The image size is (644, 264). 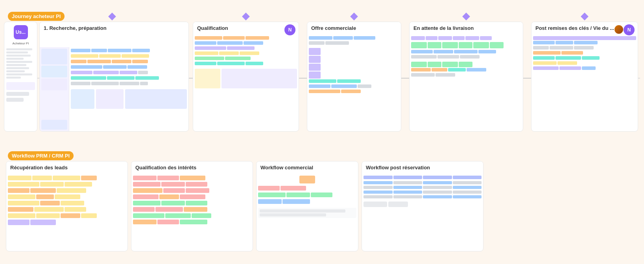 I want to click on wpra3, so click(x=423, y=192).